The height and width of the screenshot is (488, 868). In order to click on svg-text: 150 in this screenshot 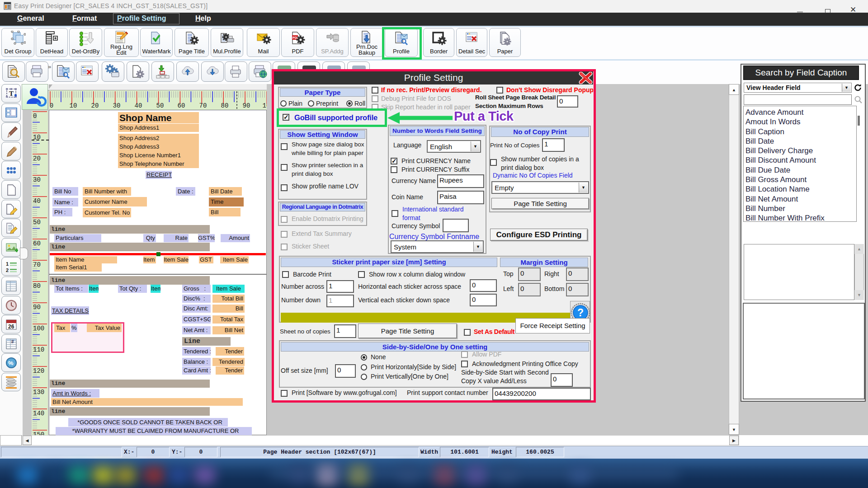, I will do `click(39, 433)`.